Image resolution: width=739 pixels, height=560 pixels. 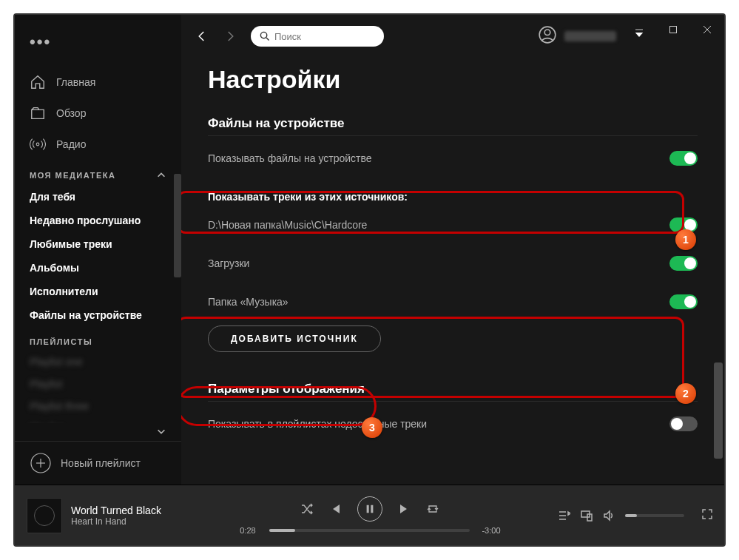 I want to click on lib-liked: Любимые треки, so click(x=98, y=244).